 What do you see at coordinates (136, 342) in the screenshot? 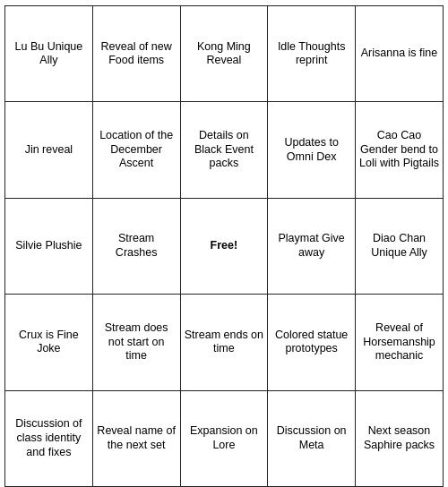
I see `cell-r3-c1: Stream does not start on time` at bounding box center [136, 342].